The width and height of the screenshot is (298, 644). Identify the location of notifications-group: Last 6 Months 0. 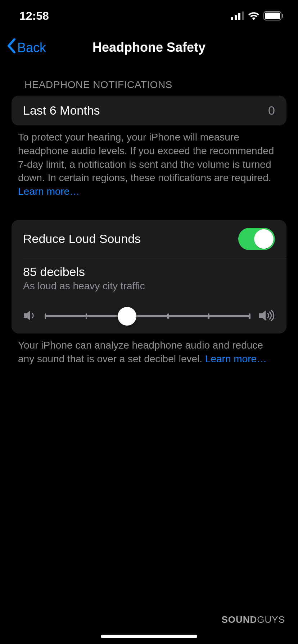
(149, 111).